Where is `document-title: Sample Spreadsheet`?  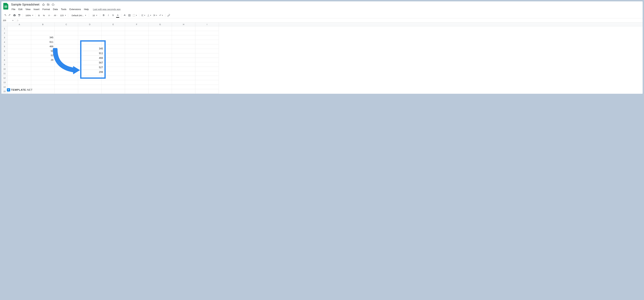
document-title: Sample Spreadsheet is located at coordinates (25, 5).